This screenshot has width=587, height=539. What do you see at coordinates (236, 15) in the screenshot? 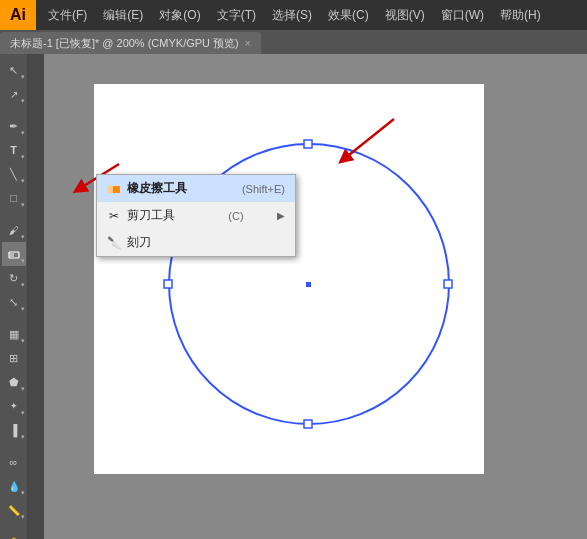
I see `menu-type: 文字(T)` at bounding box center [236, 15].